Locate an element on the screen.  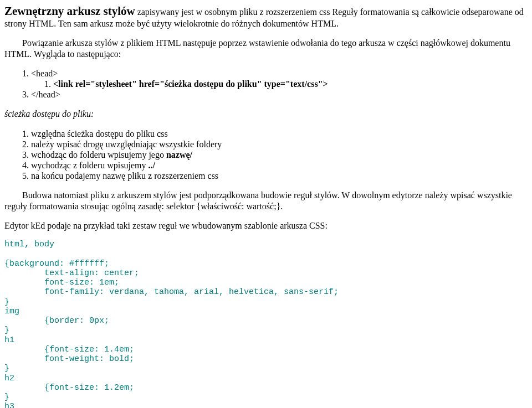
list-item: wchodząc do folderu wpisujemy jego nazwę… is located at coordinates (279, 155).